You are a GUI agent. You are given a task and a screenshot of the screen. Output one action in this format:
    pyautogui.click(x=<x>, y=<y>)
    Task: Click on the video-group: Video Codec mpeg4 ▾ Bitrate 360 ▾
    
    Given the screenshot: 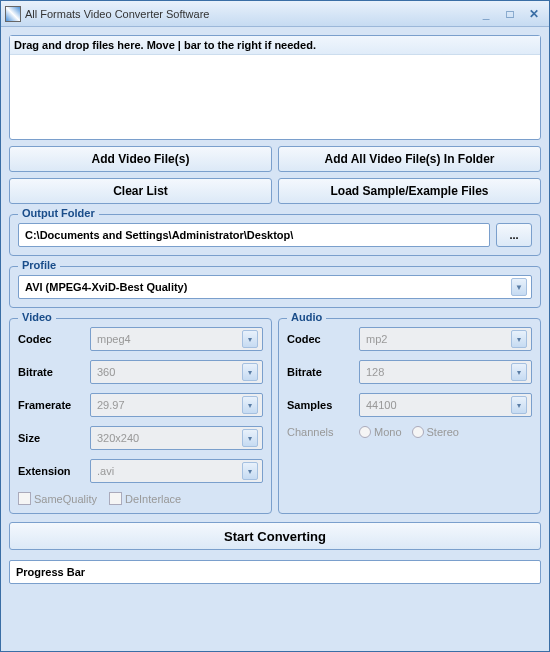 What is the action you would take?
    pyautogui.click(x=140, y=416)
    